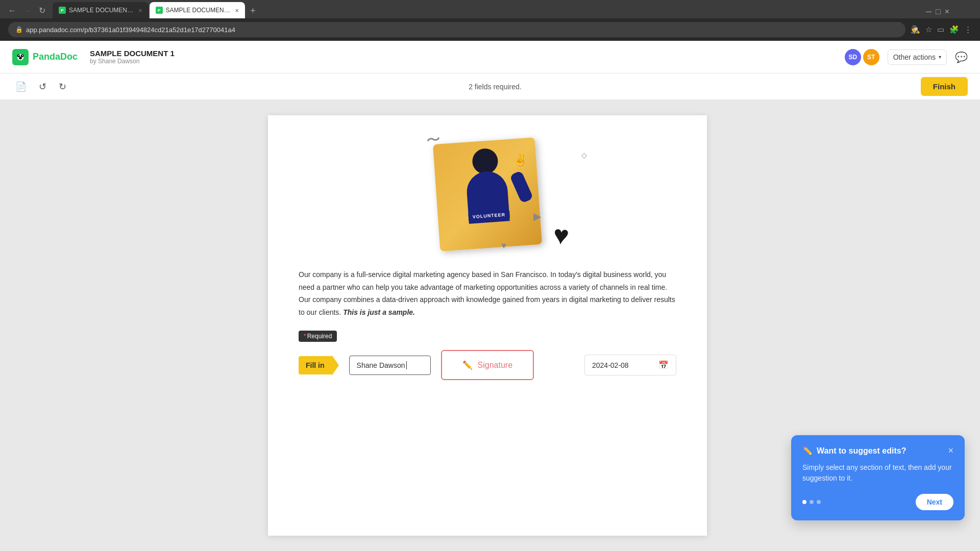 Image resolution: width=980 pixels, height=551 pixels. I want to click on doc-author: by Shane Dawson, so click(132, 61).